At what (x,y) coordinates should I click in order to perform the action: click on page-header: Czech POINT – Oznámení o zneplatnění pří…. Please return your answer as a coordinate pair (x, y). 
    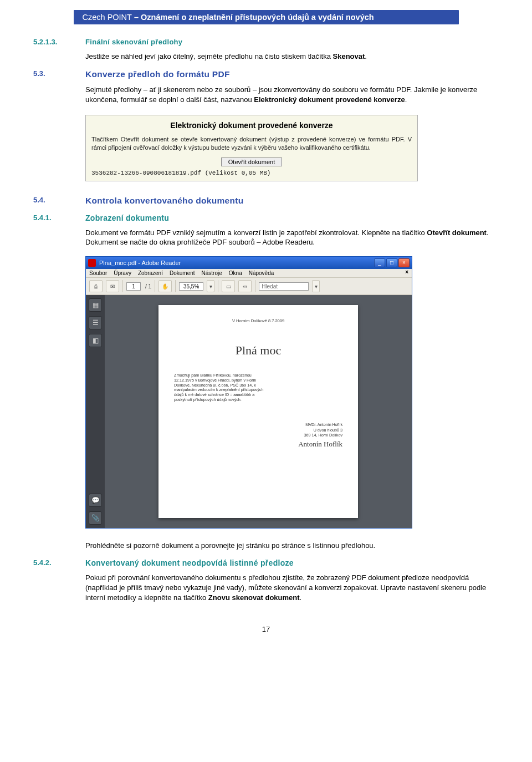
    Looking at the image, I should click on (266, 17).